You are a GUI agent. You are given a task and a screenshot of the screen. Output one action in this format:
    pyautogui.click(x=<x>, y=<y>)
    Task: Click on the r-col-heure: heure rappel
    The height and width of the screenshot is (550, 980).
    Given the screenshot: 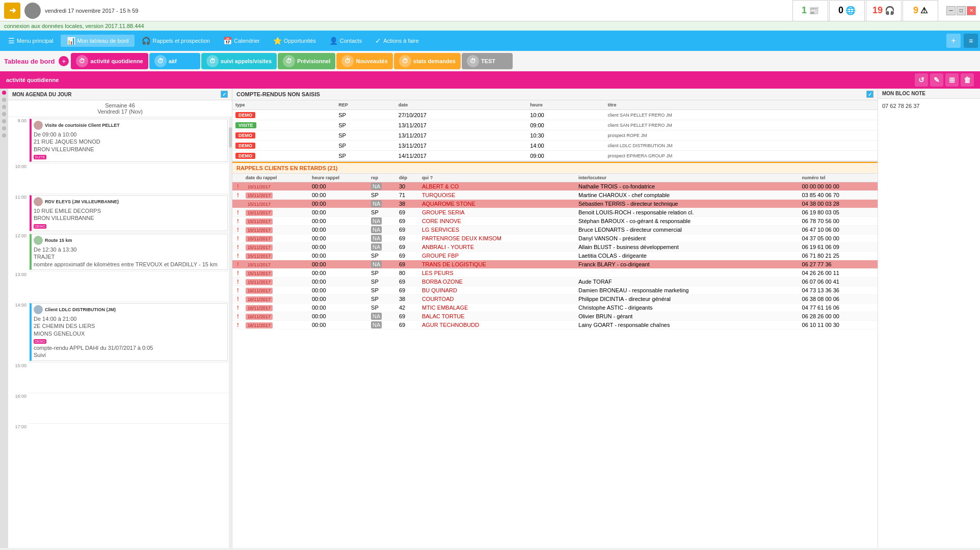 What is the action you would take?
    pyautogui.click(x=339, y=178)
    